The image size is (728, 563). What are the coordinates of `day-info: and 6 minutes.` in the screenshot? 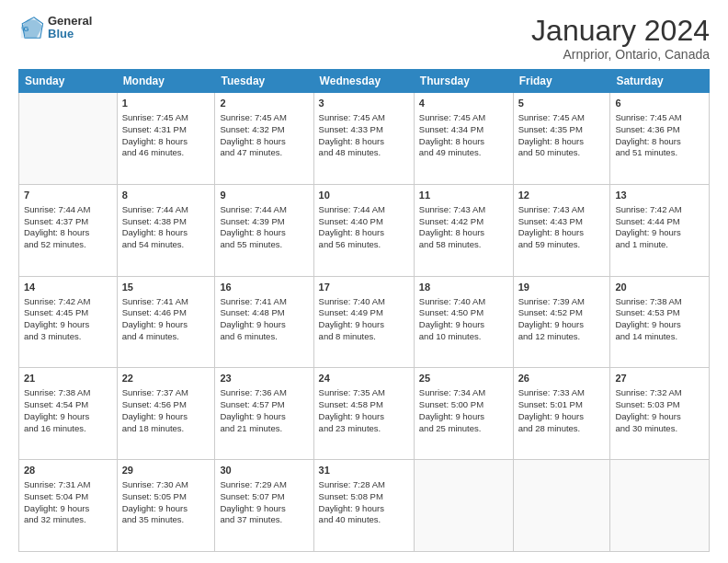 It's located at (264, 337).